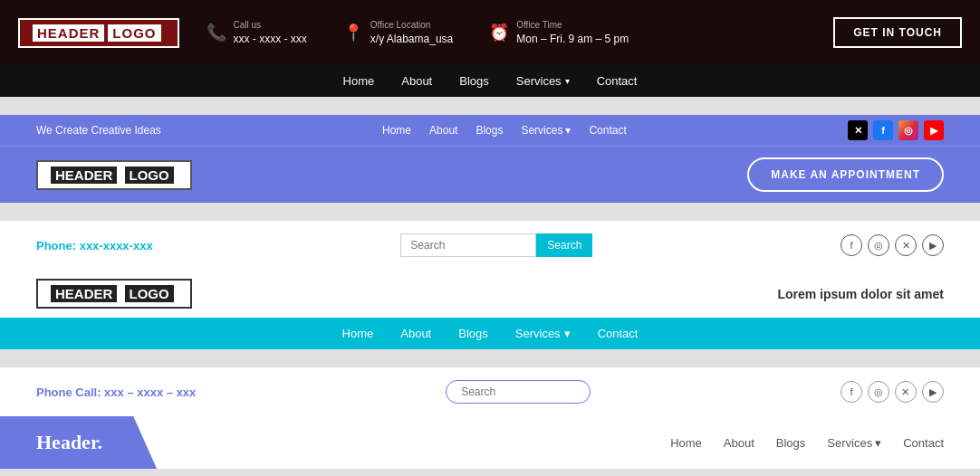  Describe the element at coordinates (490, 130) in the screenshot. I see `header2-top: We Create Creative Ideas Home About Blog…` at that location.